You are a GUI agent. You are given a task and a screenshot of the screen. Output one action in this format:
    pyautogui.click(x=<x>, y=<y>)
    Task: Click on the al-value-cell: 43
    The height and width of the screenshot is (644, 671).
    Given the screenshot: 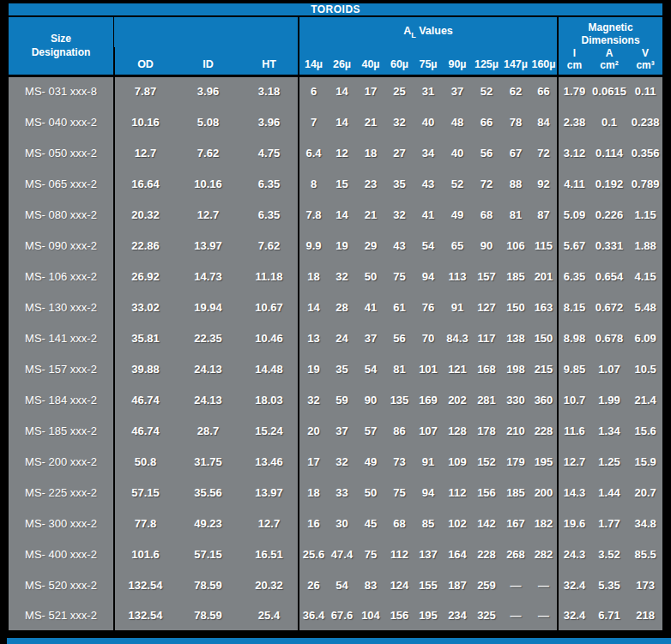 What is the action you would take?
    pyautogui.click(x=428, y=184)
    